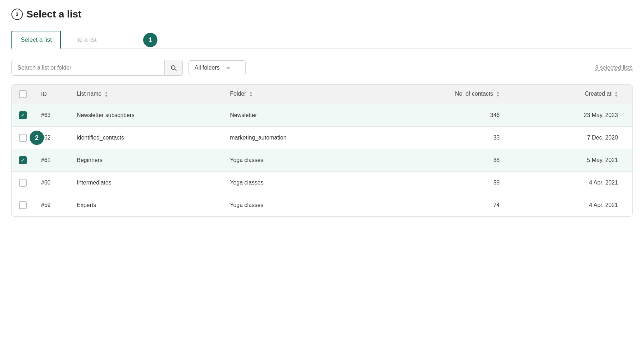 The height and width of the screenshot is (349, 644). Describe the element at coordinates (23, 94) in the screenshot. I see `select-all-checkbox` at that location.